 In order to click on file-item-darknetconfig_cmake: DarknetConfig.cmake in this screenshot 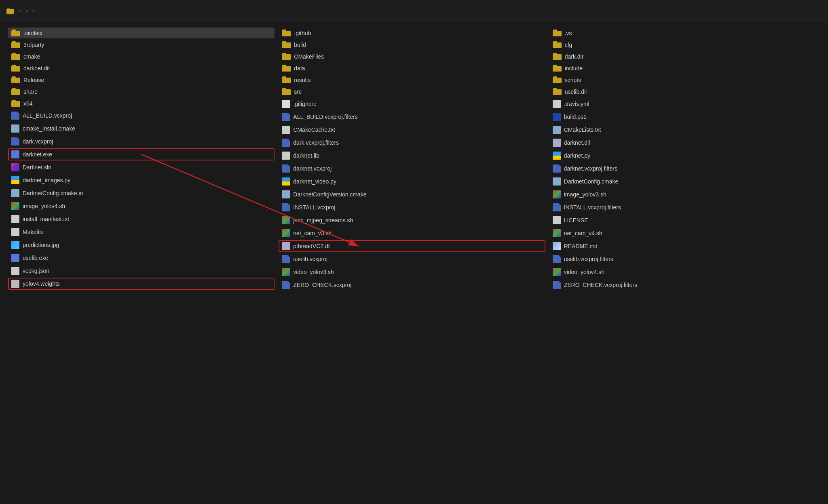, I will do `click(682, 181)`.